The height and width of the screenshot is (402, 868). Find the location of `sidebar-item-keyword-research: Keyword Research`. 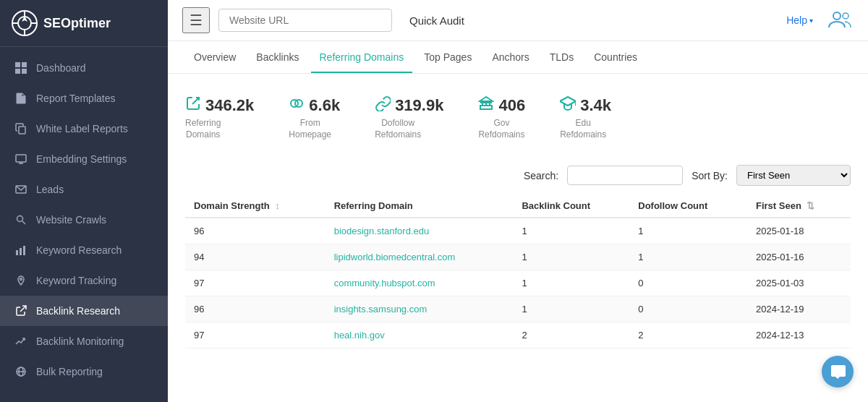

sidebar-item-keyword-research: Keyword Research is located at coordinates (84, 250).